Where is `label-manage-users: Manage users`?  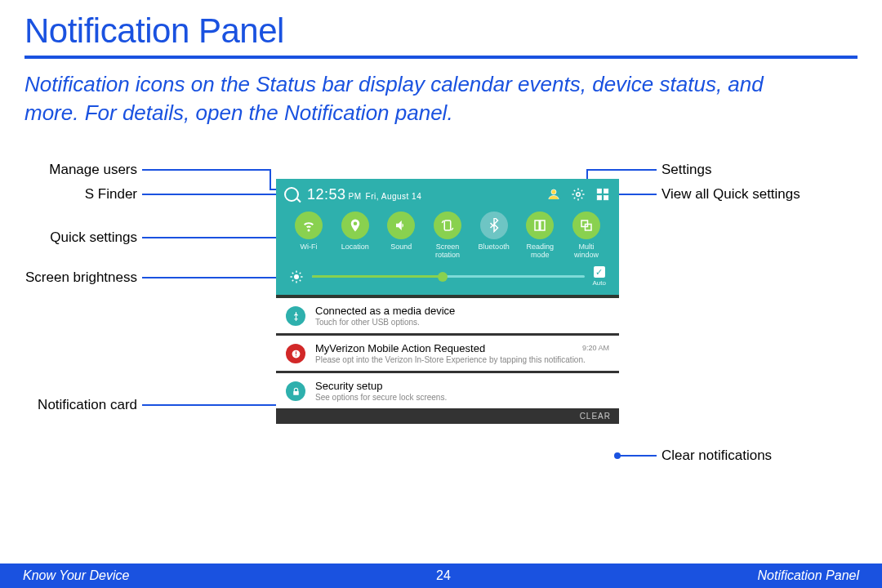
label-manage-users: Manage users is located at coordinates (93, 170).